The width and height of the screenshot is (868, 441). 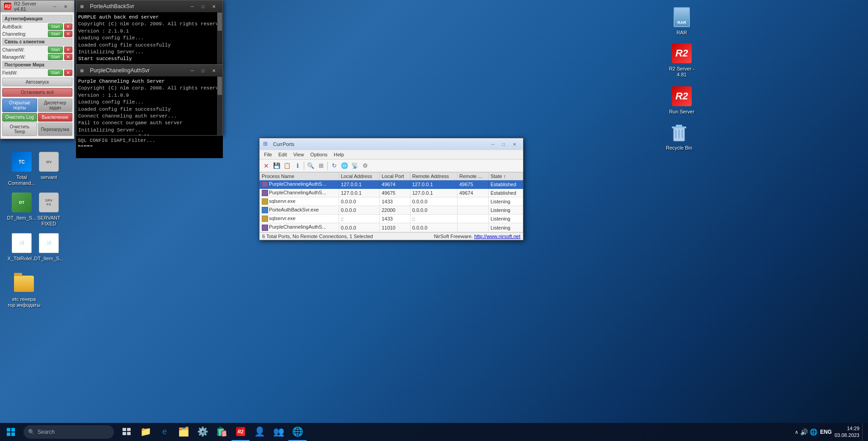 What do you see at coordinates (473, 176) in the screenshot?
I see `col-remote-port: Remote ...` at bounding box center [473, 176].